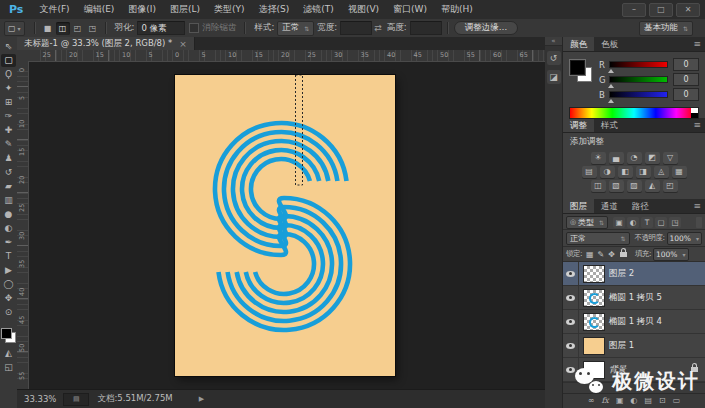 The width and height of the screenshot is (705, 408). What do you see at coordinates (610, 125) in the screenshot?
I see `tab-styles: 样式` at bounding box center [610, 125].